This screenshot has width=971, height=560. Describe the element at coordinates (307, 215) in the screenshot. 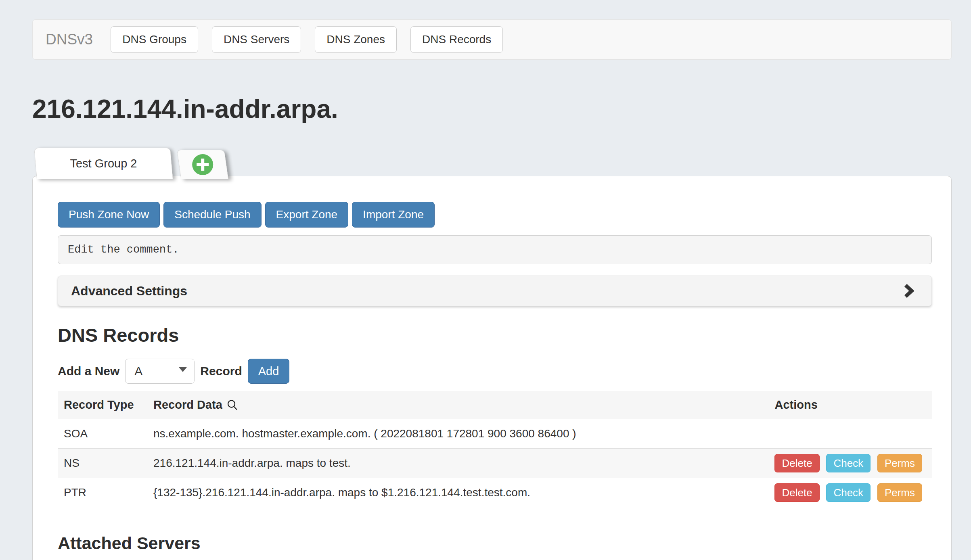

I see `export-zone-button: Export Zone` at that location.